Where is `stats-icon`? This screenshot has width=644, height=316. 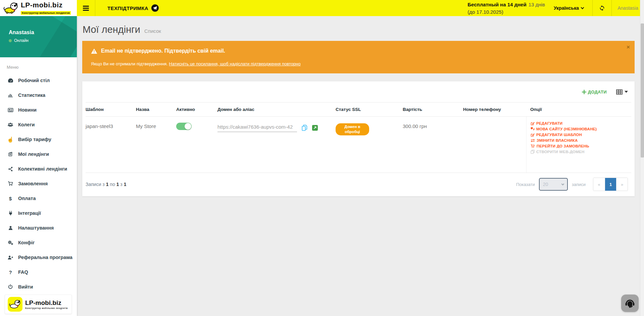
stats-icon is located at coordinates (10, 95).